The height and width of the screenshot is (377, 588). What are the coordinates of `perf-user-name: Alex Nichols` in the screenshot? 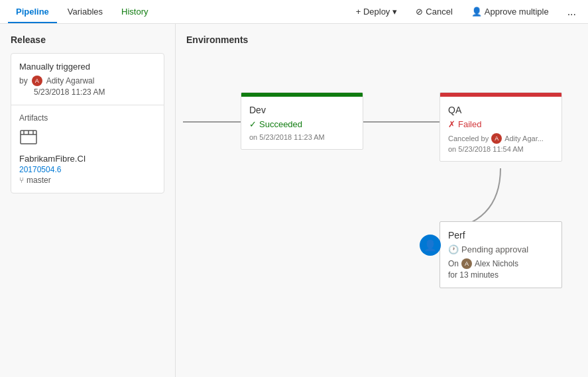 It's located at (497, 264).